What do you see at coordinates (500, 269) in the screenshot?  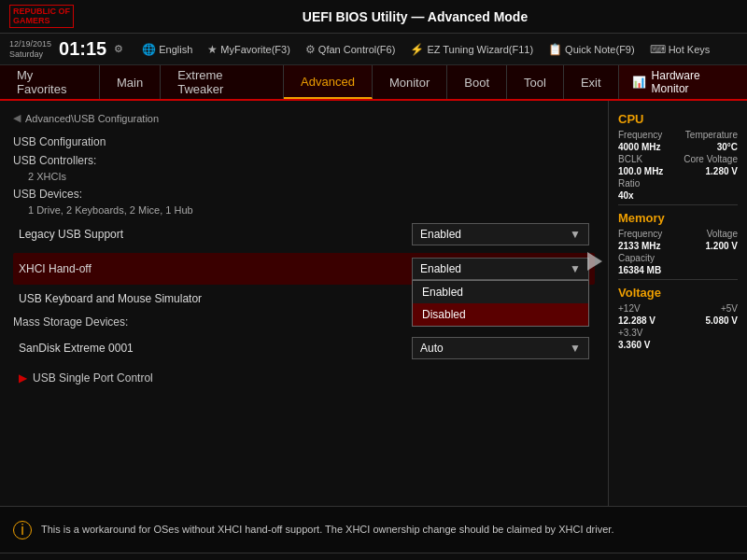 I see `xhci-handoff-dropdown-container: Enabled ▼ Enabled Disabled` at bounding box center [500, 269].